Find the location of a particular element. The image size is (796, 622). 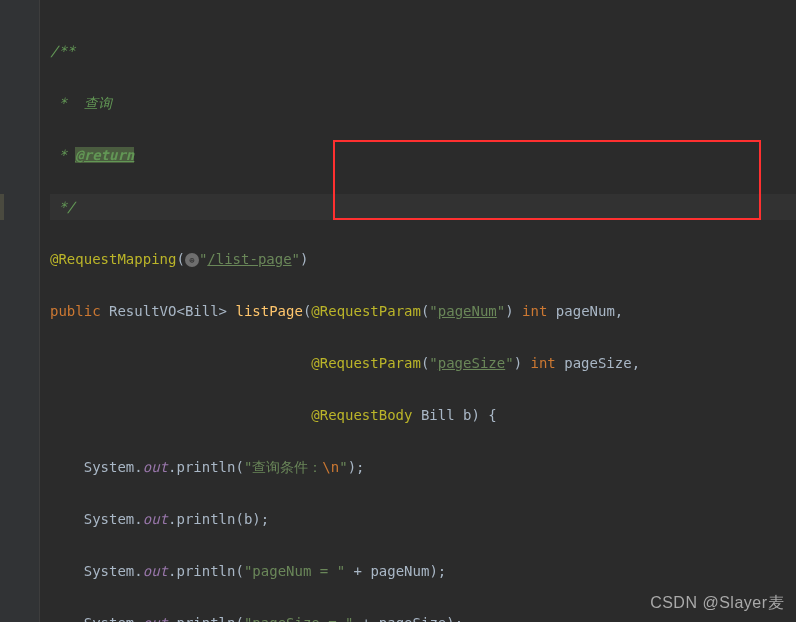

keyword-public: public is located at coordinates (76, 311).